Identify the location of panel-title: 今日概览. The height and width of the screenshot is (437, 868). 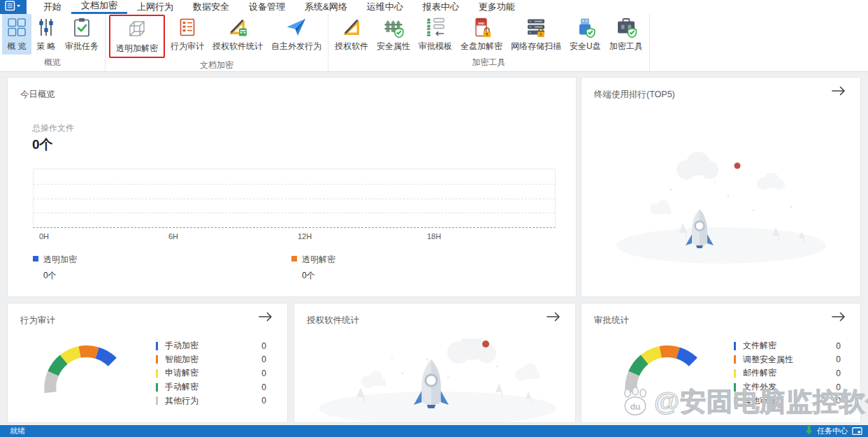
(38, 95).